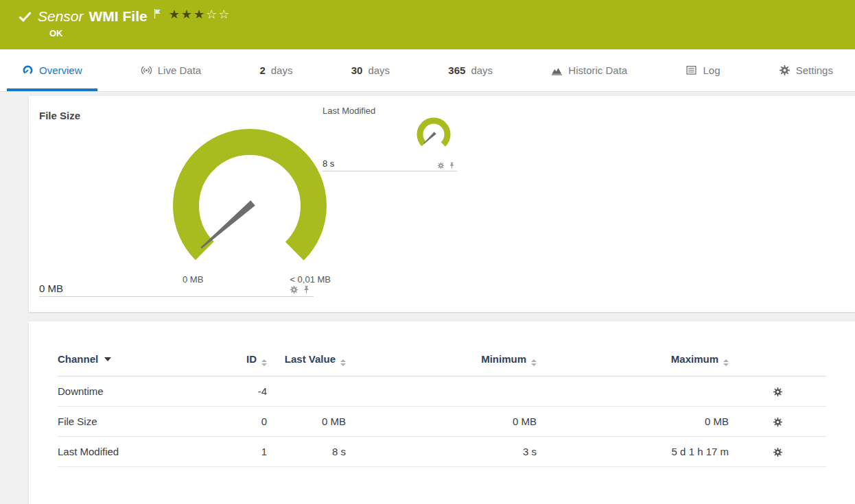 Image resolution: width=855 pixels, height=504 pixels. Describe the element at coordinates (557, 70) in the screenshot. I see `historic-data-chart-icon` at that location.